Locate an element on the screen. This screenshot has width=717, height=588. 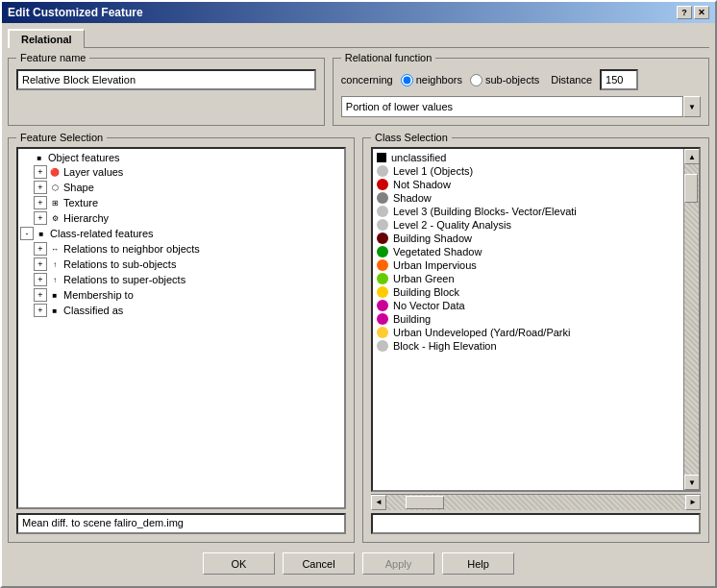
help-button: Help is located at coordinates (479, 563).